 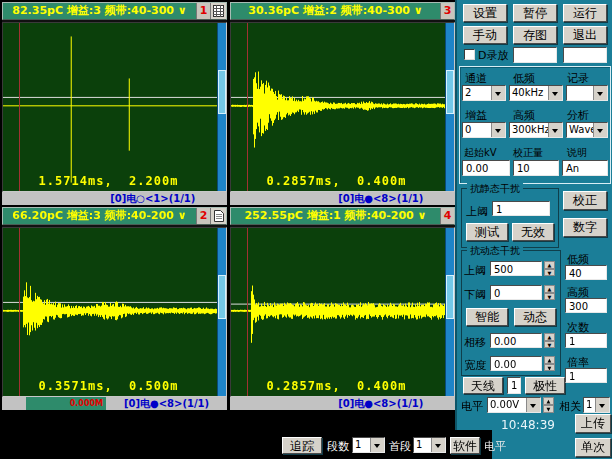 What do you see at coordinates (550, 364) in the screenshot?
I see `width-spinner: ▲▼` at bounding box center [550, 364].